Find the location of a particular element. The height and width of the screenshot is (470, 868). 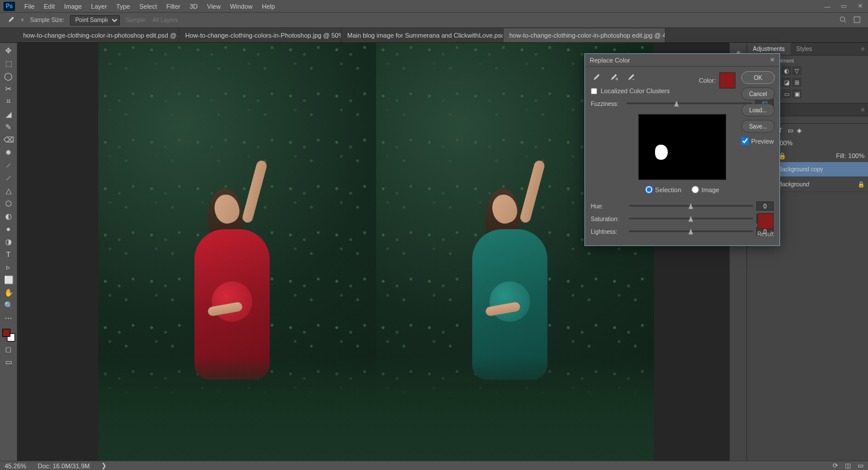

menu-3d: 3D is located at coordinates (194, 6).